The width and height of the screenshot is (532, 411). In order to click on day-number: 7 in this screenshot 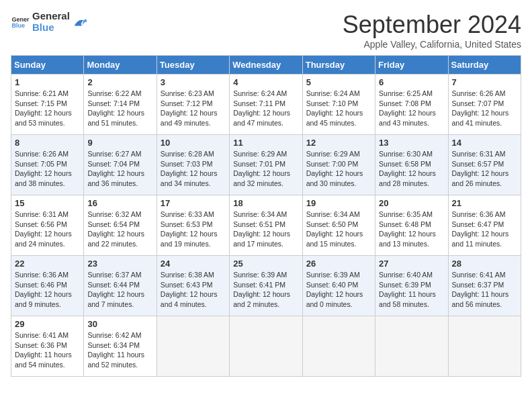, I will do `click(485, 82)`.